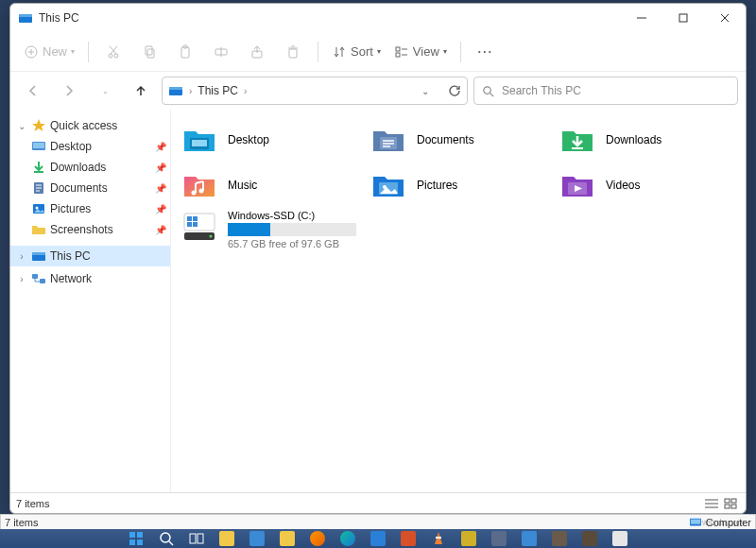 The width and height of the screenshot is (756, 548). I want to click on sidebar-network: › Network, so click(91, 279).